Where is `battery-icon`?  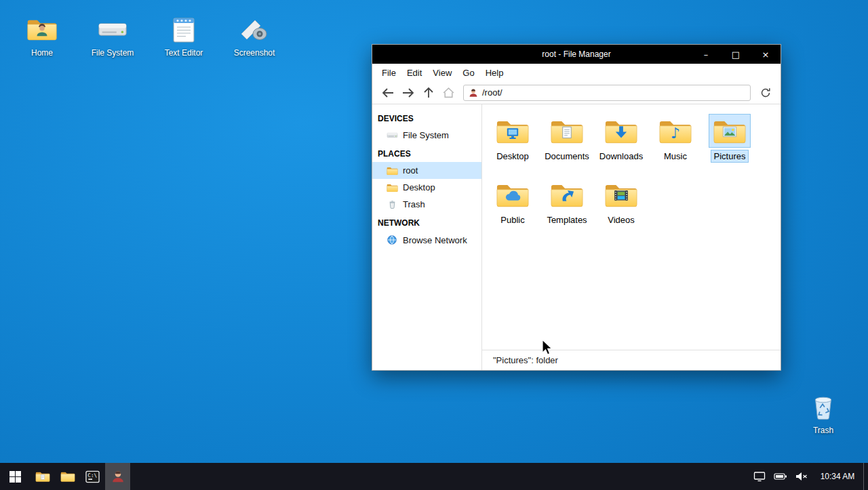
battery-icon is located at coordinates (781, 476).